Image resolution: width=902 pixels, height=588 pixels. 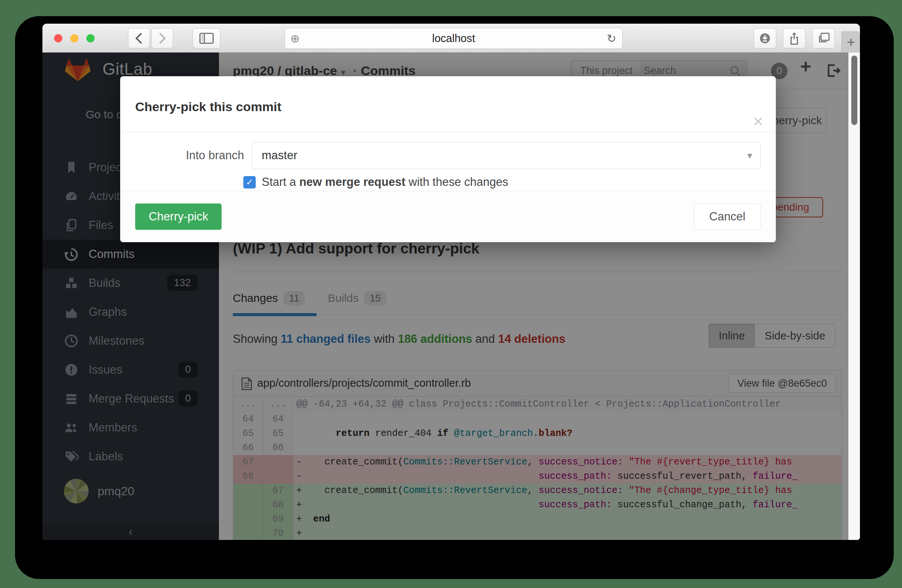 What do you see at coordinates (74, 38) in the screenshot?
I see `minimize-window-button` at bounding box center [74, 38].